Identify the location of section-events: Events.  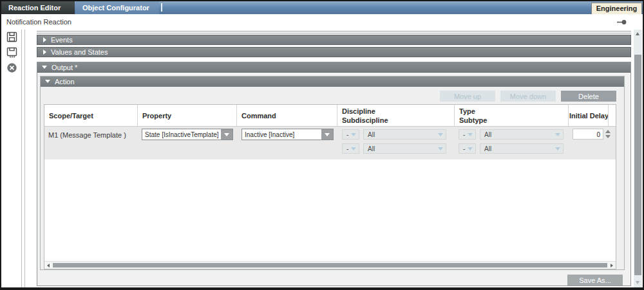
(334, 40).